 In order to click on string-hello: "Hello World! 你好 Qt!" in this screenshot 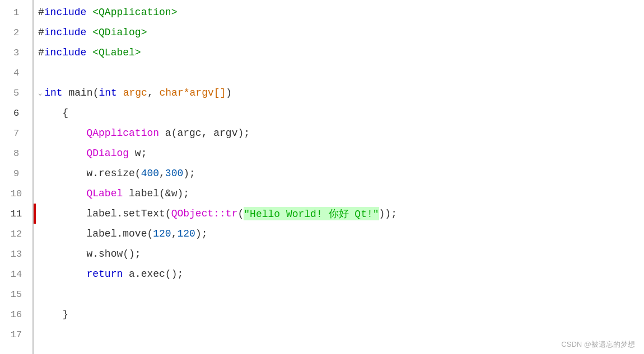, I will do `click(311, 214)`.